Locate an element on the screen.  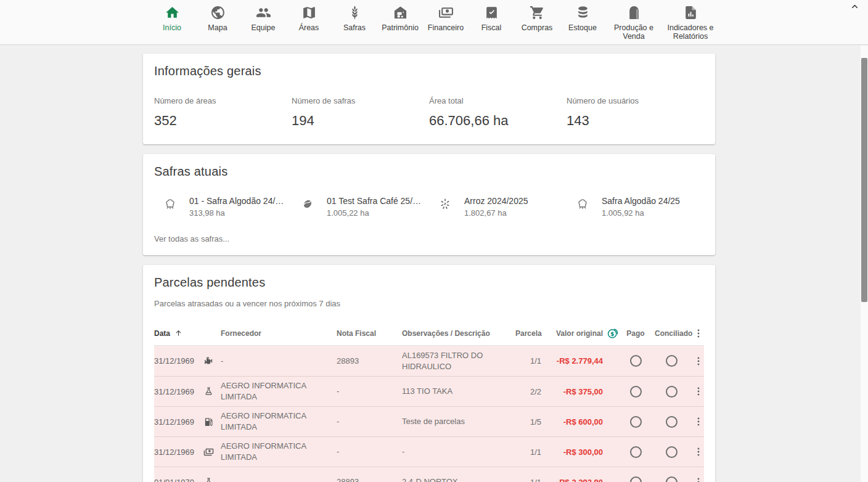
table-menu-kebab-icon is located at coordinates (698, 333).